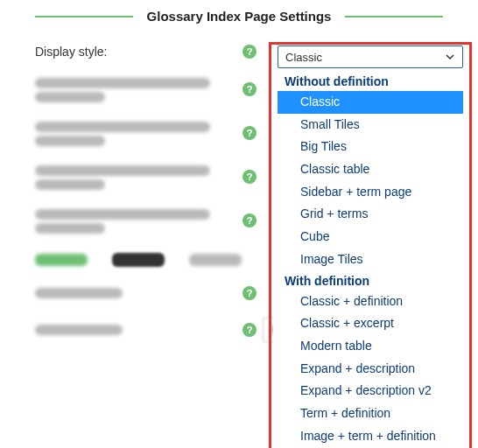  What do you see at coordinates (370, 369) in the screenshot?
I see `dropdown-option: Expand + description` at bounding box center [370, 369].